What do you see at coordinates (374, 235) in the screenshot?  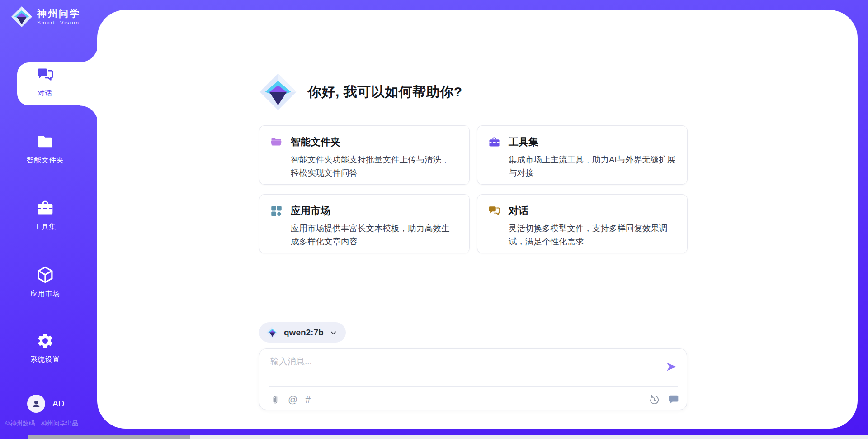 I see `card-description: 应用市场提供丰富长文本模板，助力高效生成多样化文章内容` at bounding box center [374, 235].